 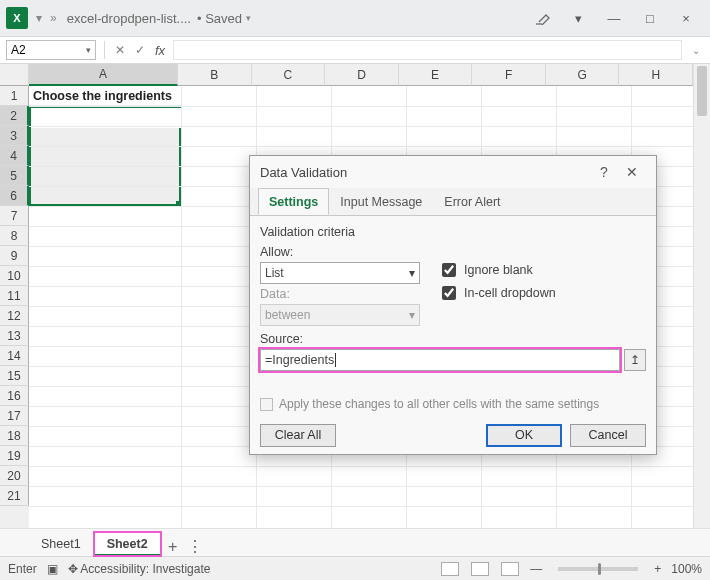 What do you see at coordinates (436, 75) in the screenshot?
I see `col-header-e: E` at bounding box center [436, 75].